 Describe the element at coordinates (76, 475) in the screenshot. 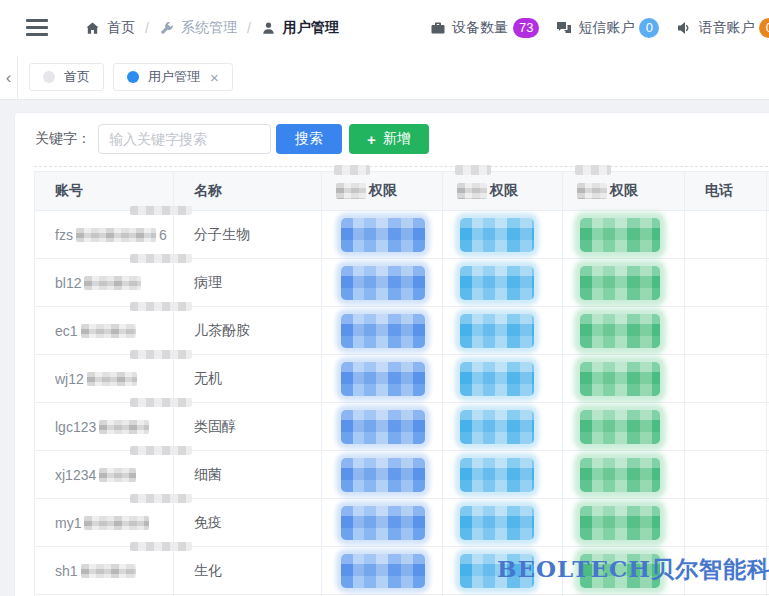

I see `account-prefix: xj1234` at that location.